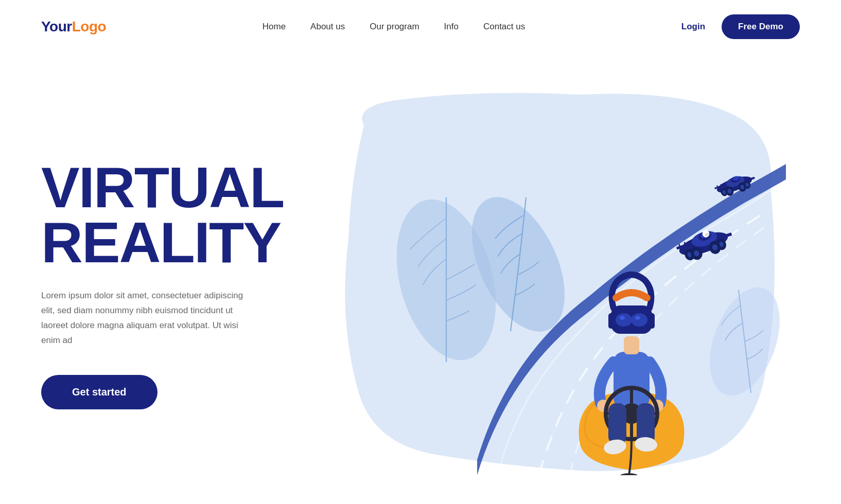  Describe the element at coordinates (99, 392) in the screenshot. I see `get-started-button: Get started` at that location.